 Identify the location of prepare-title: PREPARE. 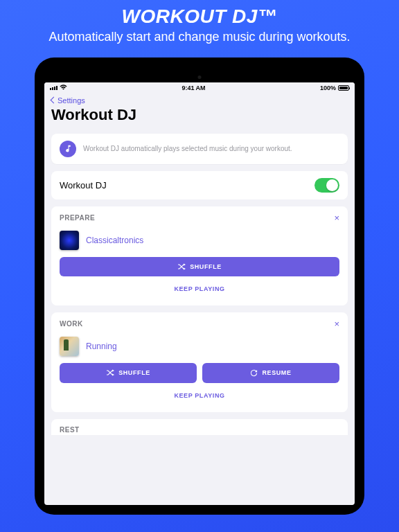
(78, 218).